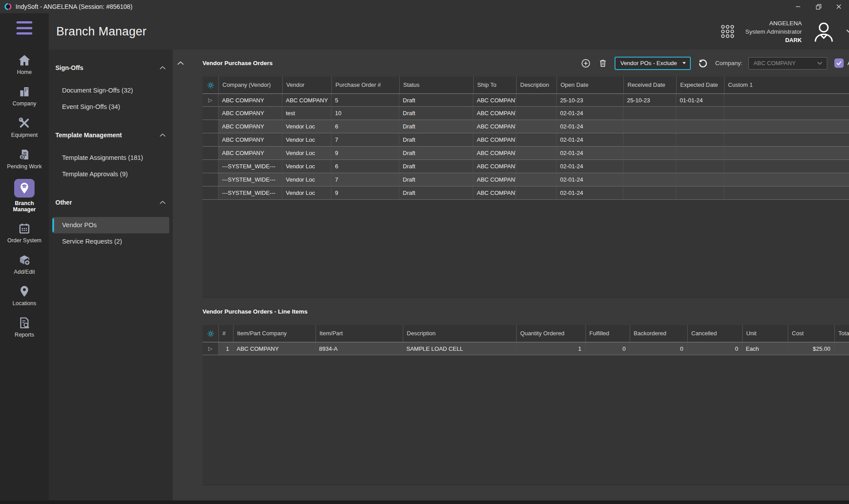 This screenshot has height=504, width=849. I want to click on nav-item-event-sign-offs: Event Sign-Offs (34), so click(111, 107).